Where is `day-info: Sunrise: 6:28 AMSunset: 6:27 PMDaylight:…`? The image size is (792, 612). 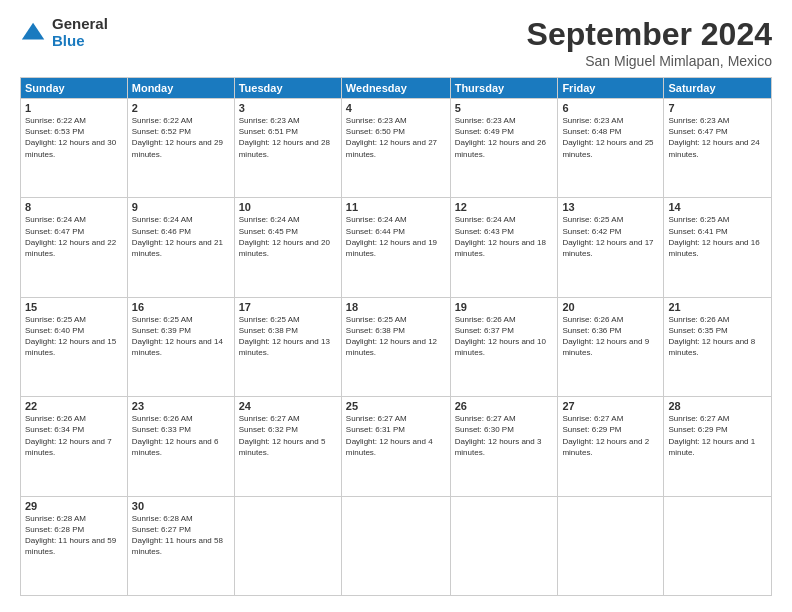 day-info: Sunrise: 6:28 AMSunset: 6:27 PMDaylight:… is located at coordinates (181, 536).